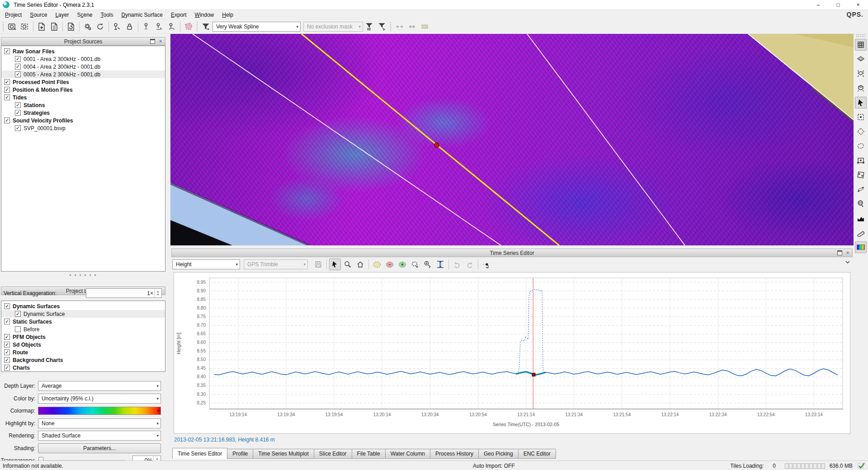 This screenshot has height=470, width=868. I want to click on tse-header: Time Series Editor ×, so click(512, 253).